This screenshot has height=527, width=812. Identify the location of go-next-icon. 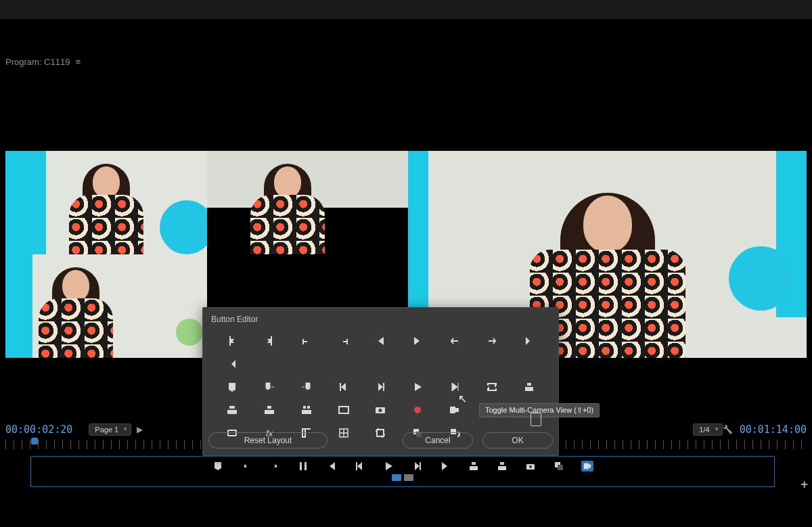
(491, 341).